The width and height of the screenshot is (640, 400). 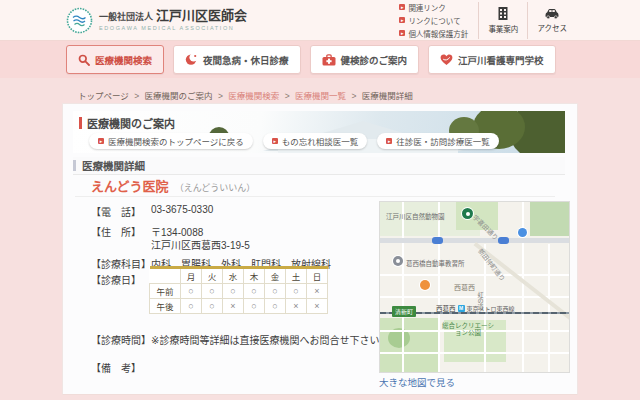 What do you see at coordinates (115, 60) in the screenshot?
I see `nav-medical-search: 医療機関検索` at bounding box center [115, 60].